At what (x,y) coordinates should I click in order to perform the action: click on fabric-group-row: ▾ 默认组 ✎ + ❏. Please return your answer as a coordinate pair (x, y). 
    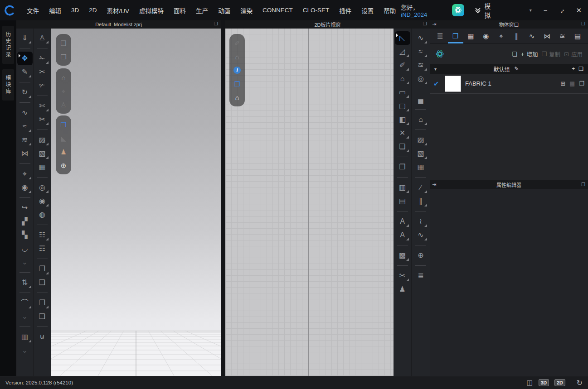
    Looking at the image, I should click on (509, 69).